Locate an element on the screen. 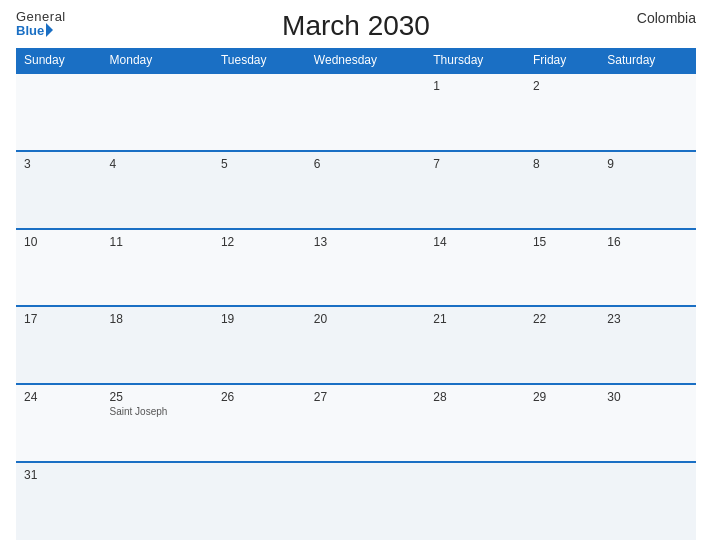 The image size is (712, 550). calendar-header: General Blue March 2030 Colombia is located at coordinates (356, 26).